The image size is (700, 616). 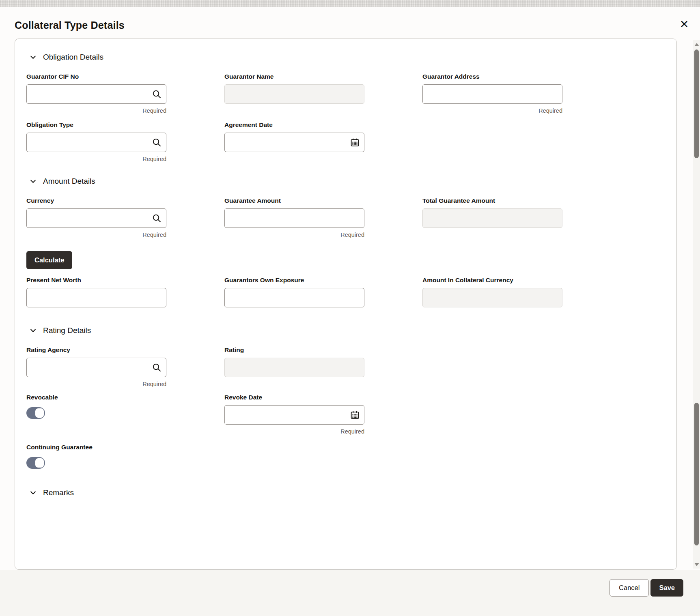 What do you see at coordinates (350, 593) in the screenshot?
I see `dialog-footer: Cancel Save` at bounding box center [350, 593].